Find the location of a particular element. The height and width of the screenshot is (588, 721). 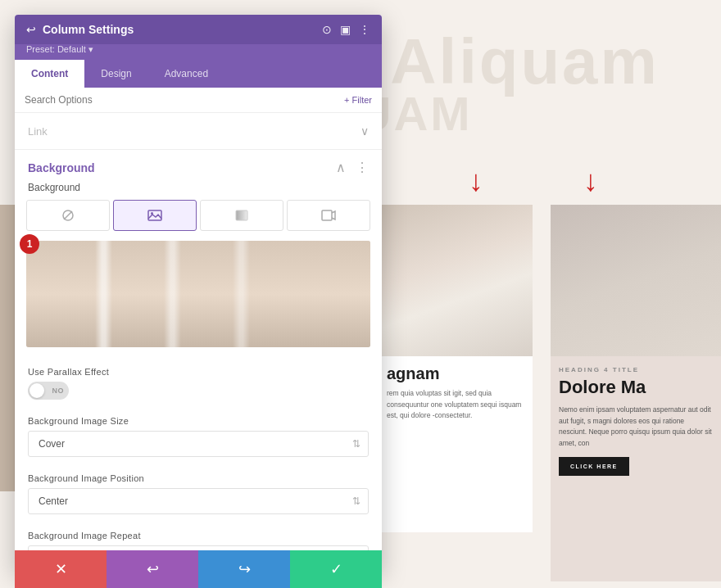

filter-button: + Filter is located at coordinates (358, 100).